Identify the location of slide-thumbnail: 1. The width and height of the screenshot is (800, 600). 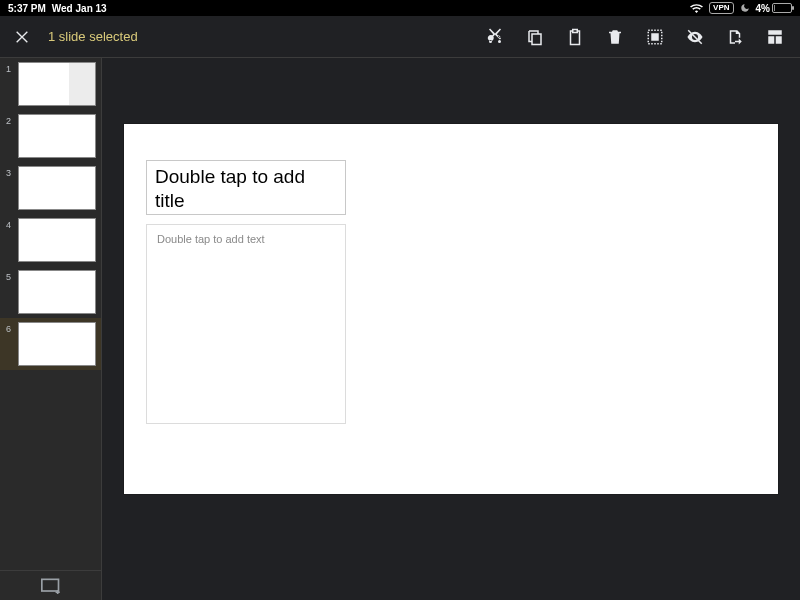
(50, 84).